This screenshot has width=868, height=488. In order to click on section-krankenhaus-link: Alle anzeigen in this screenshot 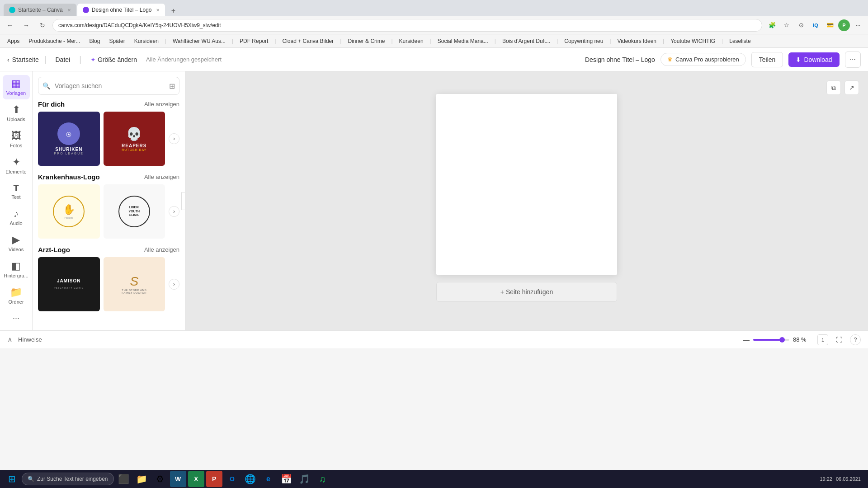, I will do `click(162, 177)`.